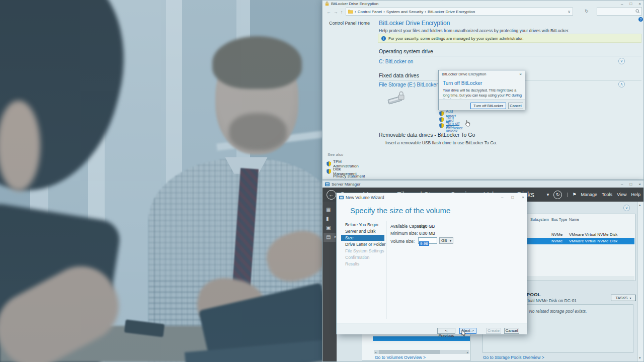 Image resolution: width=644 pixels, height=362 pixels. What do you see at coordinates (638, 11) in the screenshot?
I see `search-icon` at bounding box center [638, 11].